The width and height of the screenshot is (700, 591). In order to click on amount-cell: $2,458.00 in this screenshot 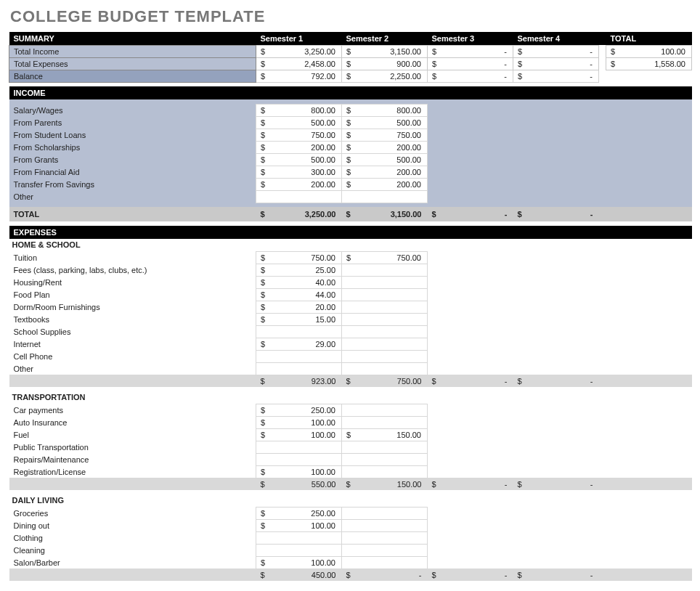, I will do `click(299, 64)`.